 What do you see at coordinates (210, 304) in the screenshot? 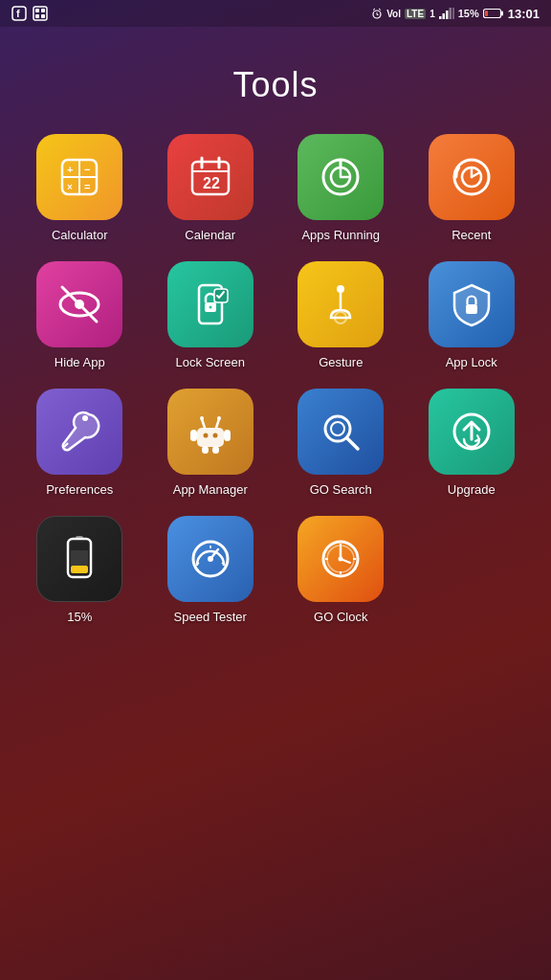
I see `lock-screen-svg` at bounding box center [210, 304].